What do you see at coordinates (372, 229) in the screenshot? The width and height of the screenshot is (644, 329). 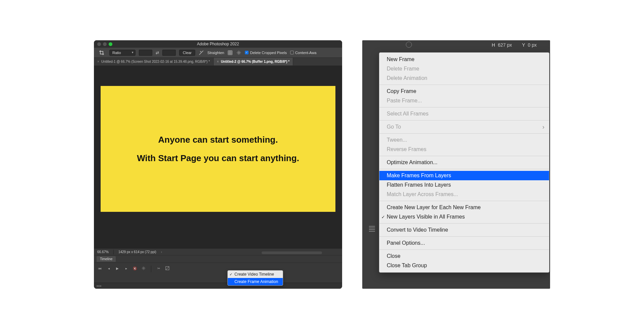 I see `panel-menu-icon` at bounding box center [372, 229].